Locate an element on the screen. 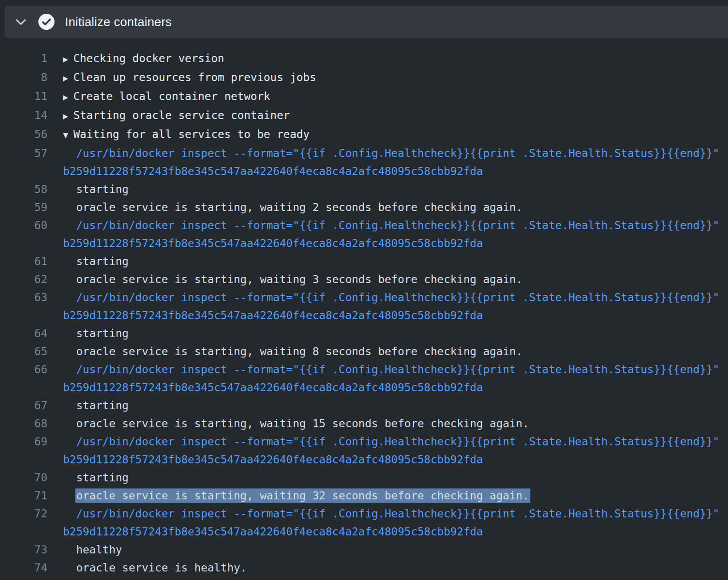 Image resolution: width=728 pixels, height=580 pixels. line-number: 58 is located at coordinates (24, 189).